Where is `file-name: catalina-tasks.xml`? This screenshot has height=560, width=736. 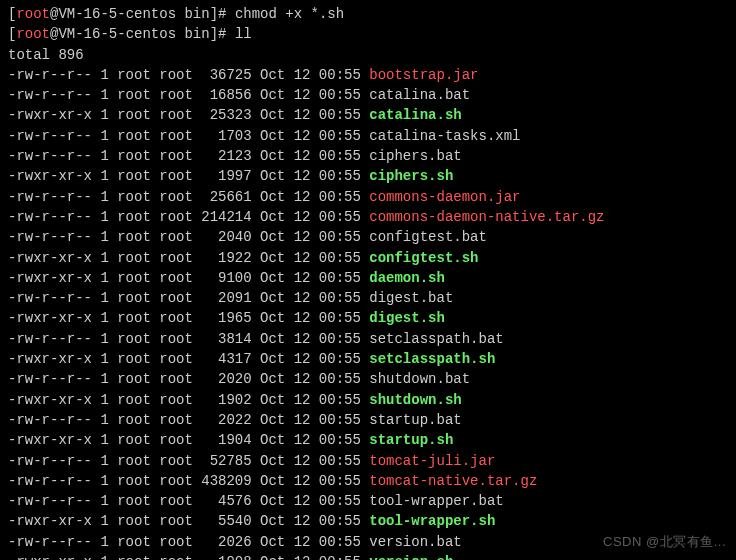
file-name: catalina-tasks.xml is located at coordinates (444, 136).